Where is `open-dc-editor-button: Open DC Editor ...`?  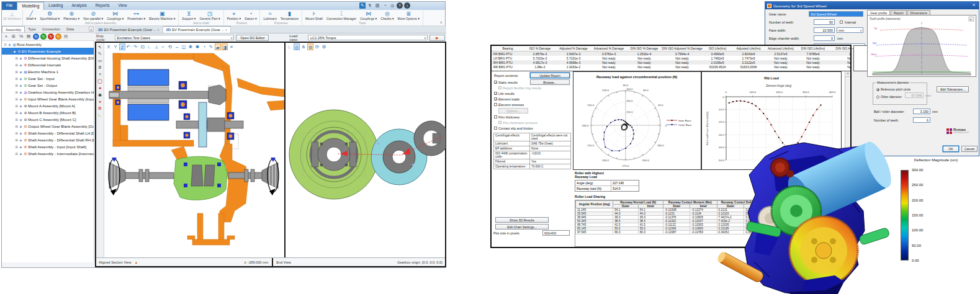
open-dc-editor-button: Open DC Editor ... is located at coordinates (252, 38).